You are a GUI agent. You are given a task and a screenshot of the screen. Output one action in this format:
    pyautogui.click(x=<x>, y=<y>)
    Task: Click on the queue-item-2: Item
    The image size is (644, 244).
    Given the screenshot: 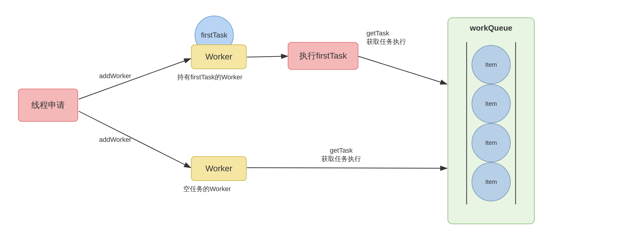 What is the action you would take?
    pyautogui.click(x=491, y=104)
    